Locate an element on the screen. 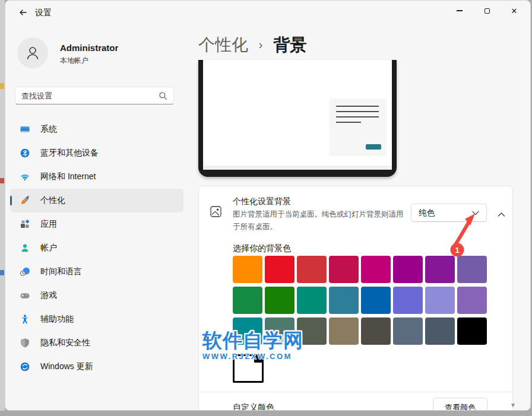 This screenshot has height=416, width=532. apps-icon is located at coordinates (25, 224).